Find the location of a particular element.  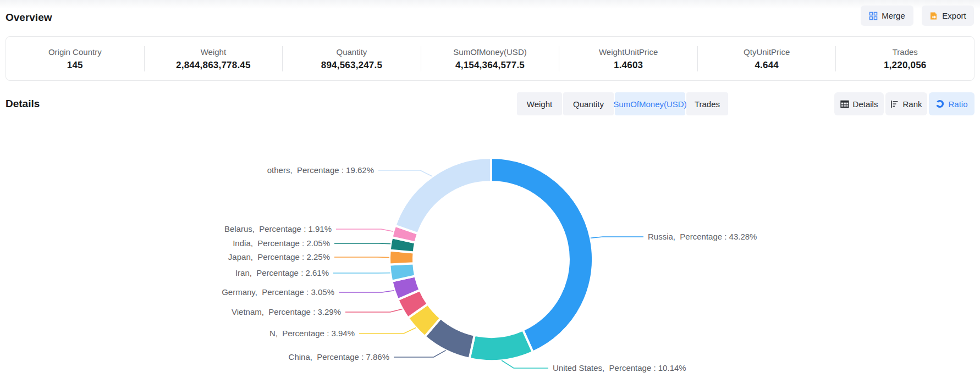

stat-value: 2,844,863,778.45 is located at coordinates (213, 65).